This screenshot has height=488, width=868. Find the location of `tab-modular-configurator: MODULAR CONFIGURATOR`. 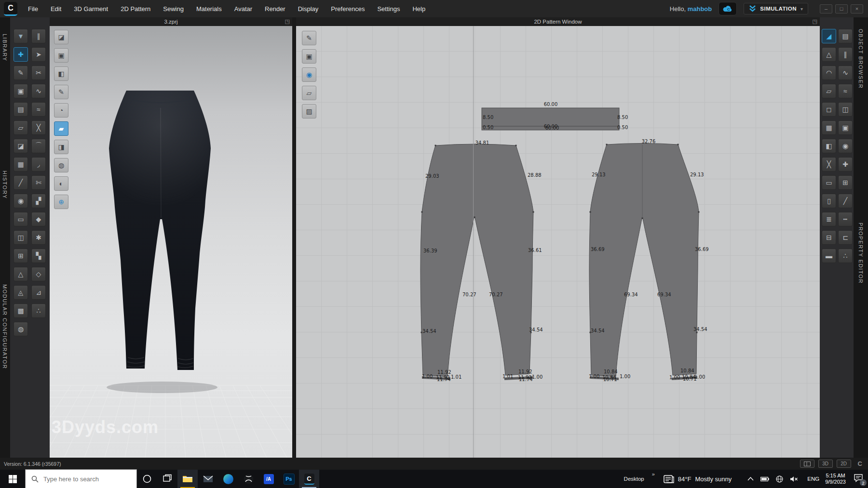

tab-modular-configurator: MODULAR CONFIGURATOR is located at coordinates (5, 327).